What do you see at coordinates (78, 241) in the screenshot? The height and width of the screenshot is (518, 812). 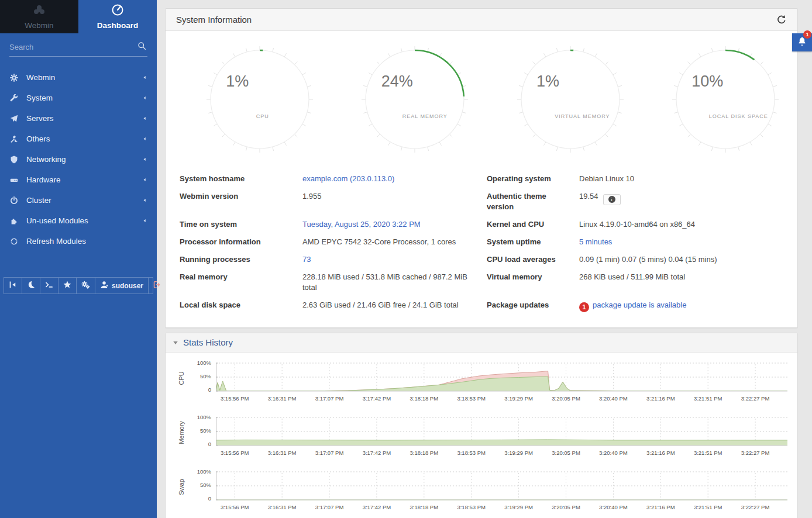 I see `sidebar-item-refresh-modules: Refresh Modules` at bounding box center [78, 241].